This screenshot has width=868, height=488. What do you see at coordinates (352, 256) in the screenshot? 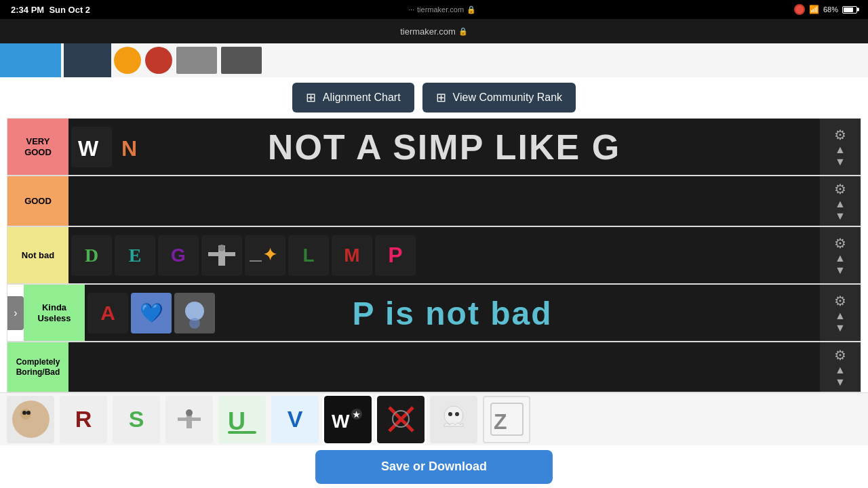
I see `tile-M: M` at bounding box center [352, 256].